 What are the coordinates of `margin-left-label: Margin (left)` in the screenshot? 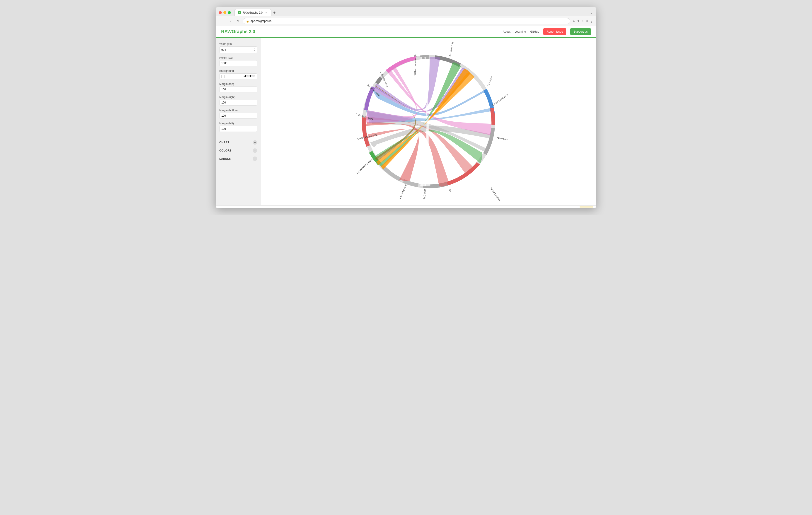 It's located at (238, 123).